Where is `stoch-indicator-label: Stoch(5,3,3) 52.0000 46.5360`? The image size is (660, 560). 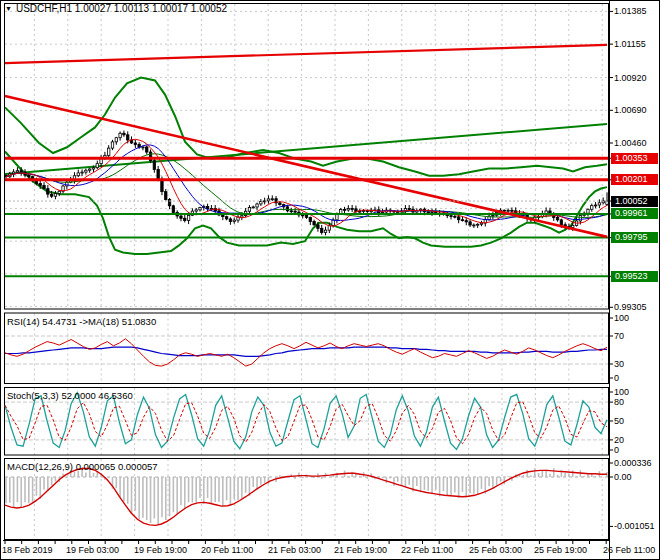 stoch-indicator-label: Stoch(5,3,3) 52.0000 46.5360 is located at coordinates (70, 396).